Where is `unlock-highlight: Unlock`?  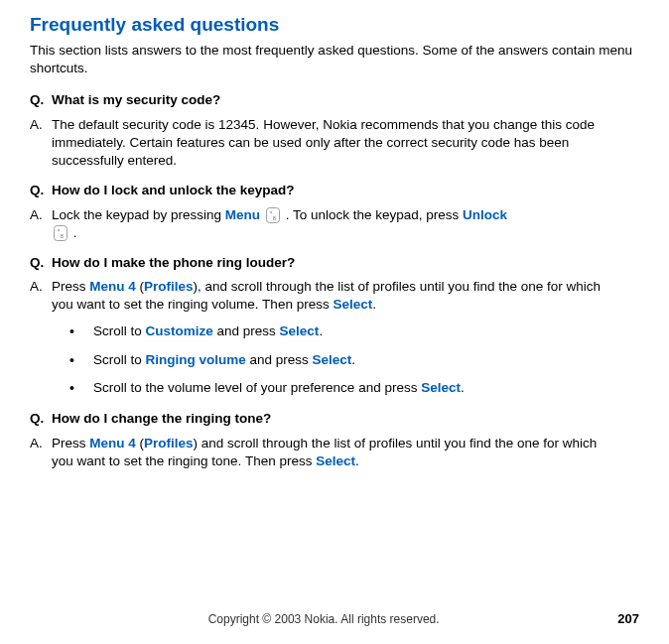 unlock-highlight: Unlock is located at coordinates (484, 214).